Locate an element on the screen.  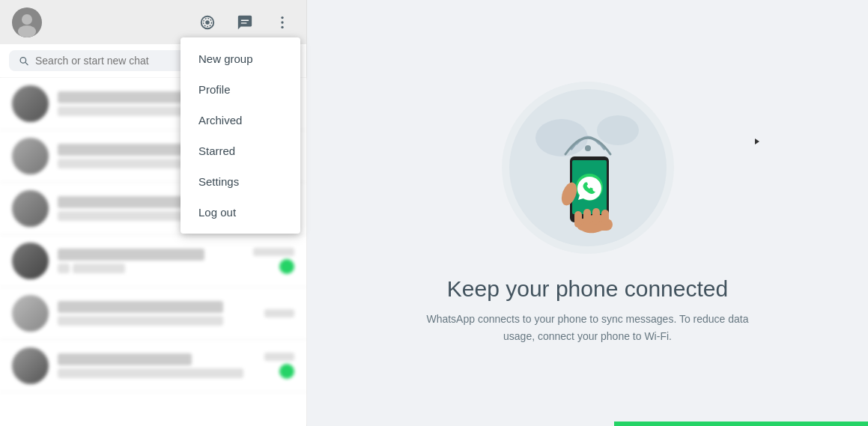
welcome-illustration is located at coordinates (588, 168).